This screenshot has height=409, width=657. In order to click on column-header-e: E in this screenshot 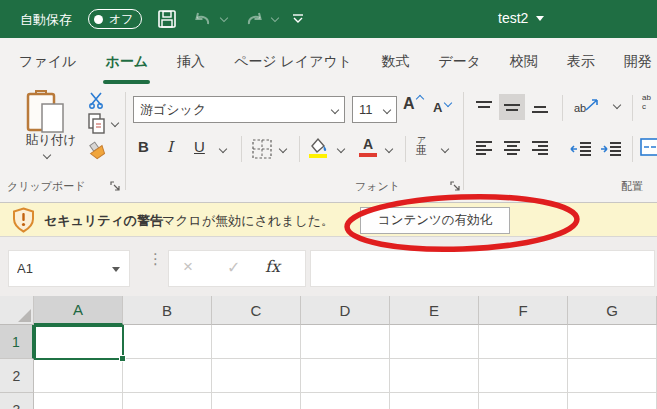, I will do `click(434, 310)`.